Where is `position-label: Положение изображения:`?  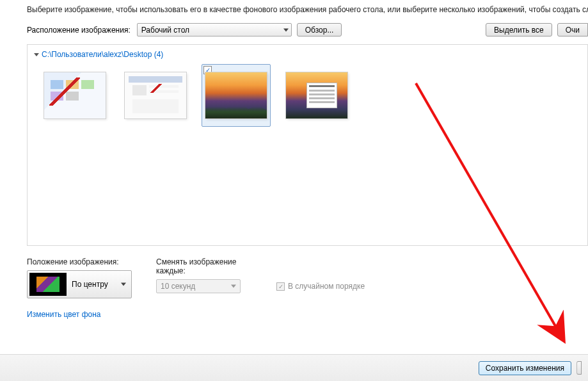 position-label: Положение изображения: is located at coordinates (79, 262).